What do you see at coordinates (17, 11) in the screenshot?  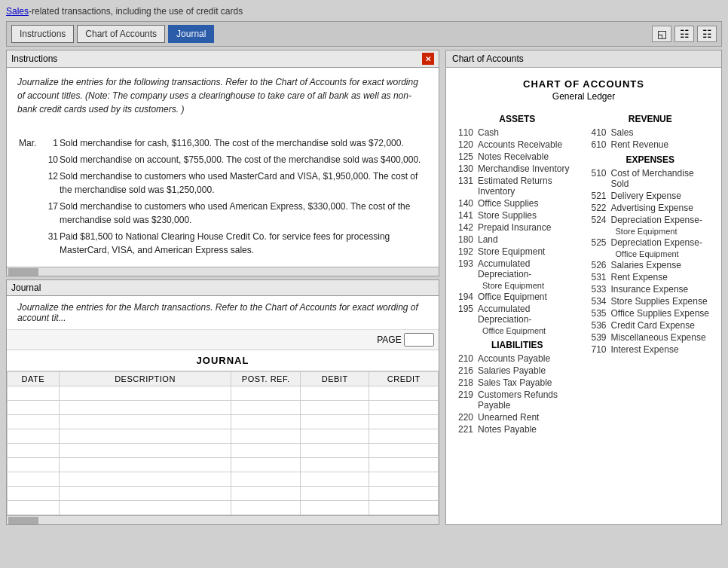 I see `sales-link: Sales` at bounding box center [17, 11].